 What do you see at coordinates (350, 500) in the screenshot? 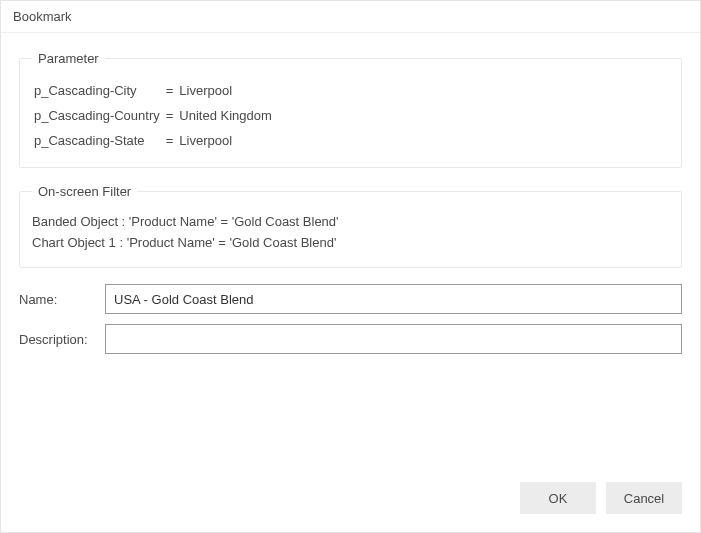
I see `dialog-footer: OK Cancel` at bounding box center [350, 500].